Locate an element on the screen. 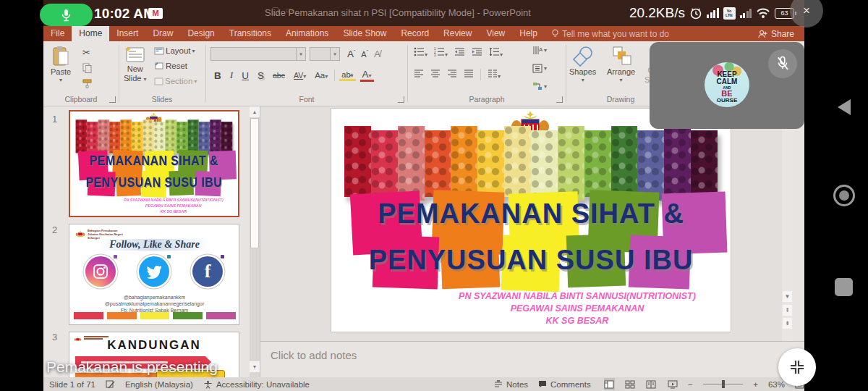  tab-draw: Draw is located at coordinates (163, 33).